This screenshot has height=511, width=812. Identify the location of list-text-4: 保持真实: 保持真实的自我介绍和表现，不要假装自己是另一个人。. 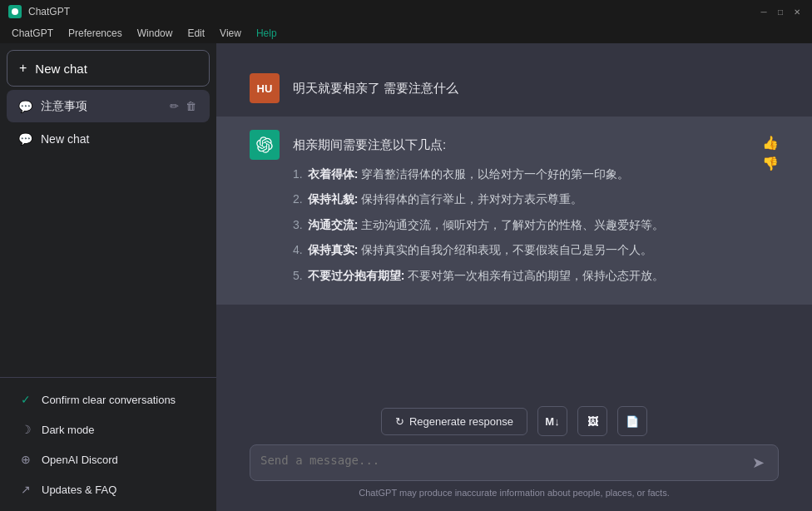
(481, 250).